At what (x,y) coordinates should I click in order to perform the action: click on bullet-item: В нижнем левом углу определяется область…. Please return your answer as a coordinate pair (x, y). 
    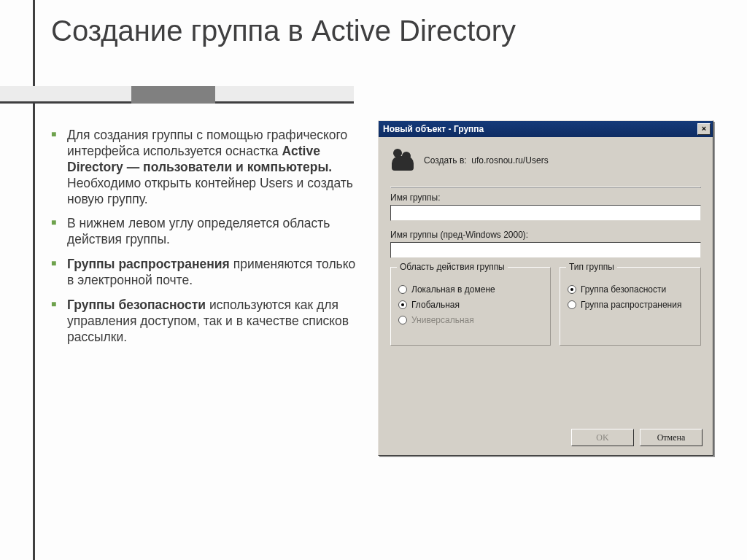
    Looking at the image, I should click on (207, 232).